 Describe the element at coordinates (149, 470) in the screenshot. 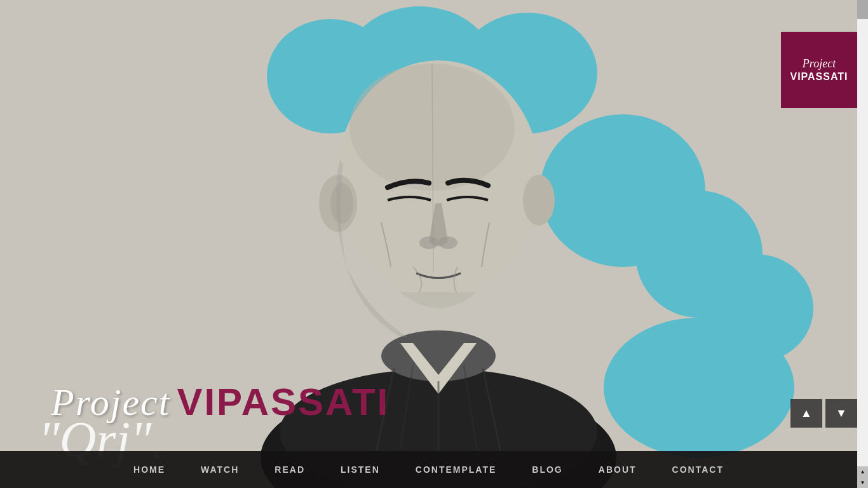

I see `nav-item-home: HOME` at that location.